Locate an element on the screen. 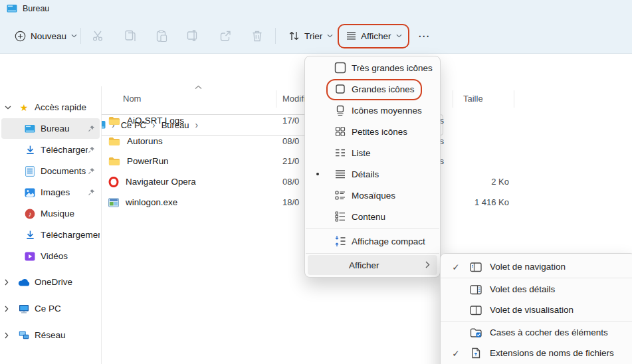  submenu-item-item-checkboxes: Cases à cocher des éléments is located at coordinates (536, 332).